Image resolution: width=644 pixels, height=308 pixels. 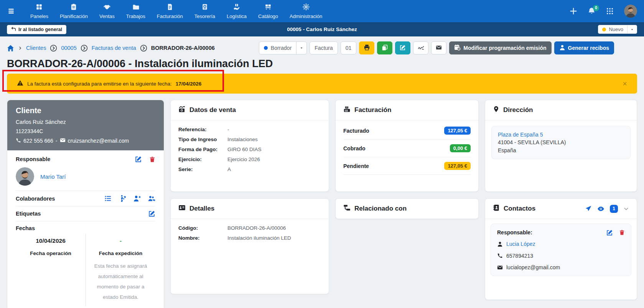 What do you see at coordinates (138, 159) in the screenshot?
I see `edit-responsible-icon` at bounding box center [138, 159].